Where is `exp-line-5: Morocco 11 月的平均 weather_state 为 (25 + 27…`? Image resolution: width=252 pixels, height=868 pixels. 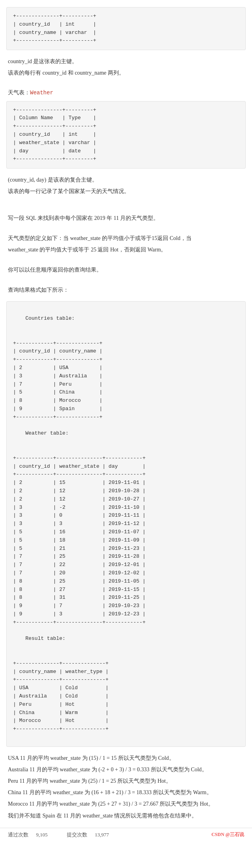
exp-line-5: Morocco 11 月的平均 weather_state 为 (25 + 27… is located at coordinates (126, 804).